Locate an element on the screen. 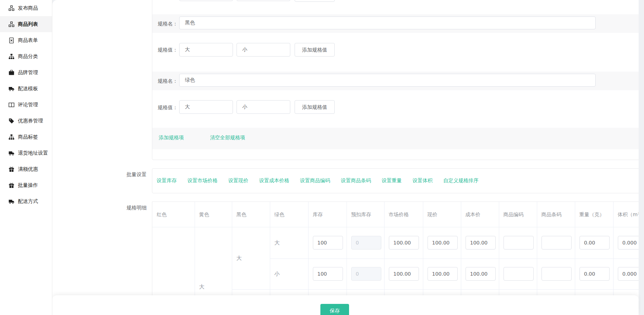 This screenshot has height=315, width=644. batch-set-stock-link: 设置库存 is located at coordinates (167, 181).